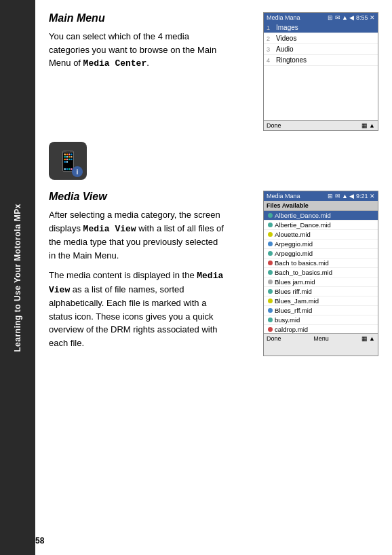 This screenshot has height=555, width=392. Describe the element at coordinates (321, 339) in the screenshot. I see `footer-menu: Menu` at that location.